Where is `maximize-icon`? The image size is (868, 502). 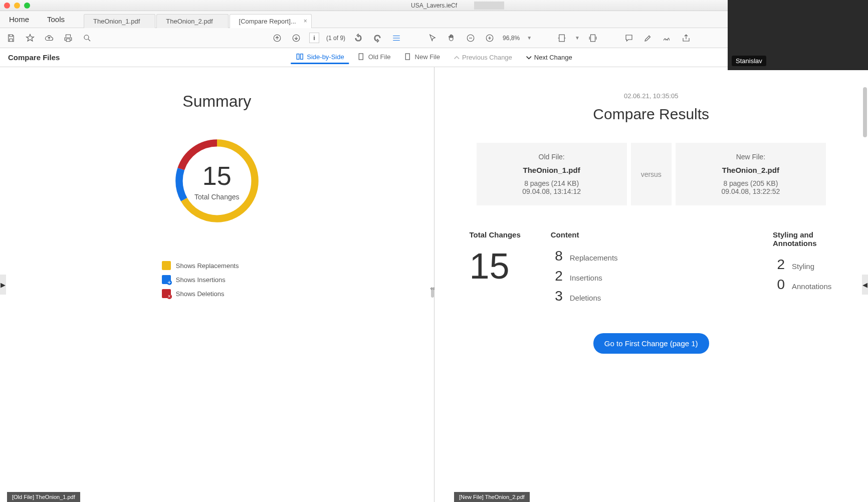
maximize-icon is located at coordinates (27, 6).